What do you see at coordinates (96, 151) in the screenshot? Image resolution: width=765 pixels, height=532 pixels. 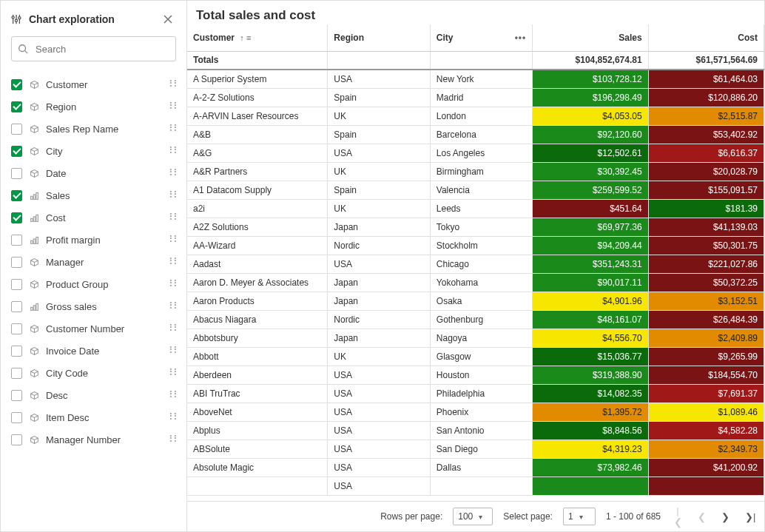 I see `field-item: City` at bounding box center [96, 151].